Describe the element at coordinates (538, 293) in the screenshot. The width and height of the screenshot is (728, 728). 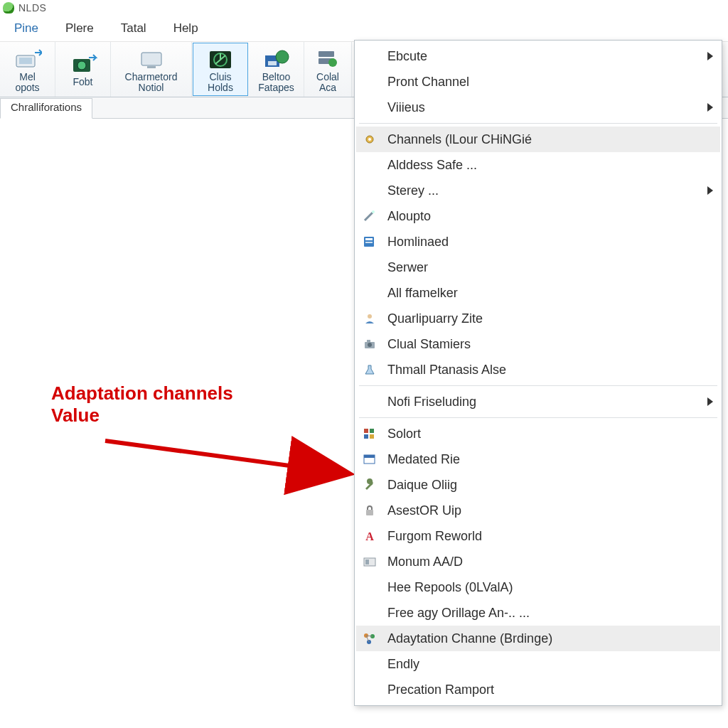
I see `context-menu-item: All ffamelker` at that location.